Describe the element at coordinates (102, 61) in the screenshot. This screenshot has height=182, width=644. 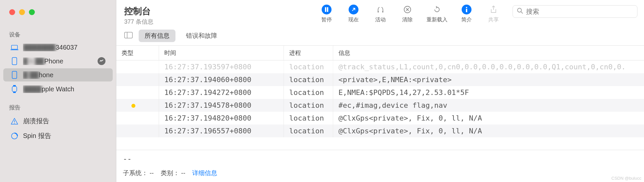
I see `messenger-icon` at that location.